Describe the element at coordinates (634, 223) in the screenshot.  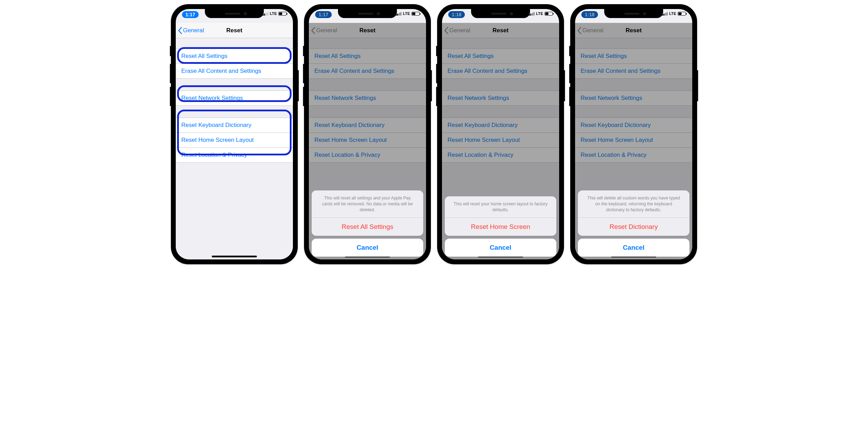
I see `action-sheet: This will delete all custom words you ha…` at that location.